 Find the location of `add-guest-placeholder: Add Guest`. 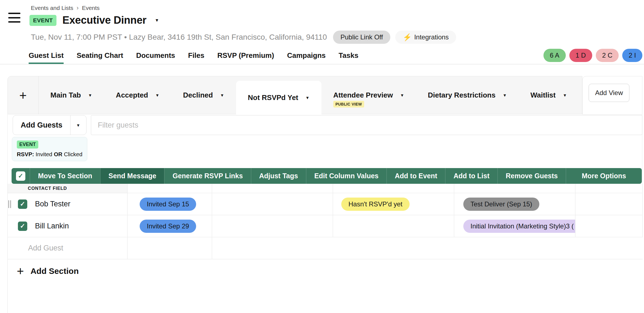

add-guest-placeholder: Add Guest is located at coordinates (36, 248).